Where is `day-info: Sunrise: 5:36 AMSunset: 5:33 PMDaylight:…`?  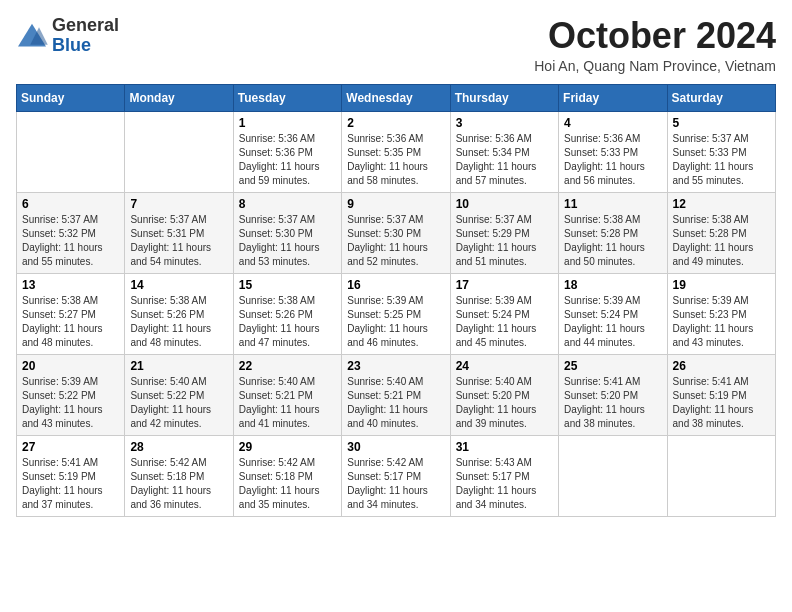 day-info: Sunrise: 5:36 AMSunset: 5:33 PMDaylight:… is located at coordinates (612, 160).